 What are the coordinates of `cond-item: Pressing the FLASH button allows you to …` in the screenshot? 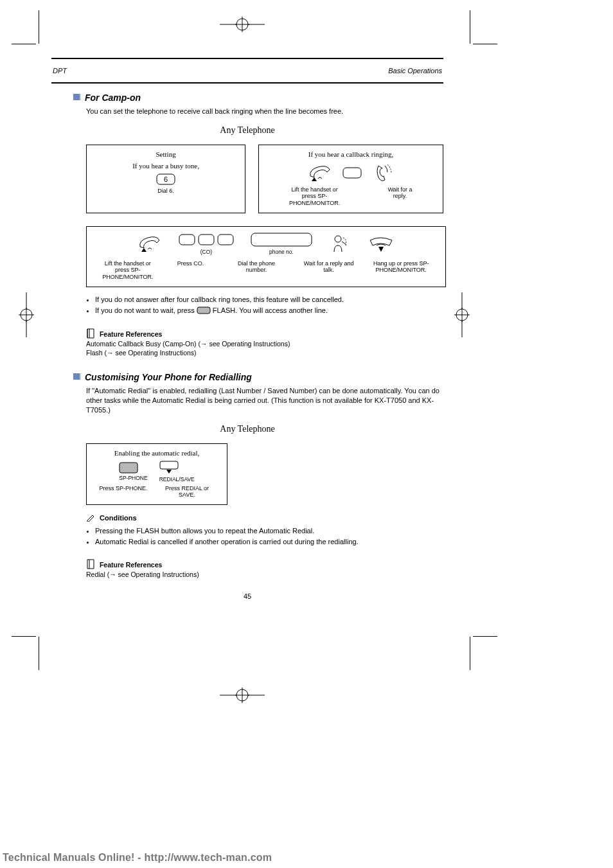 It's located at (269, 531).